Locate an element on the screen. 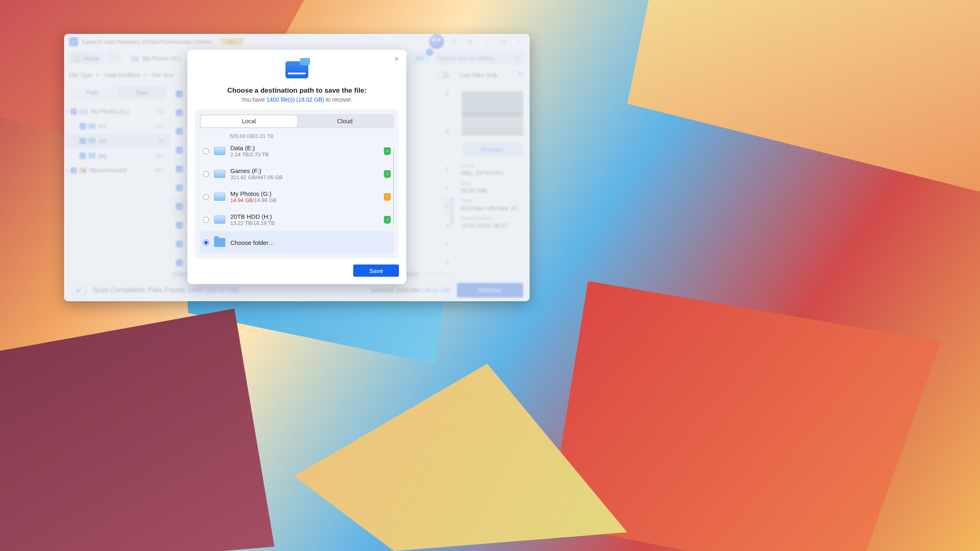 The width and height of the screenshot is (980, 551). filter-file-size: File Size is located at coordinates (163, 75).